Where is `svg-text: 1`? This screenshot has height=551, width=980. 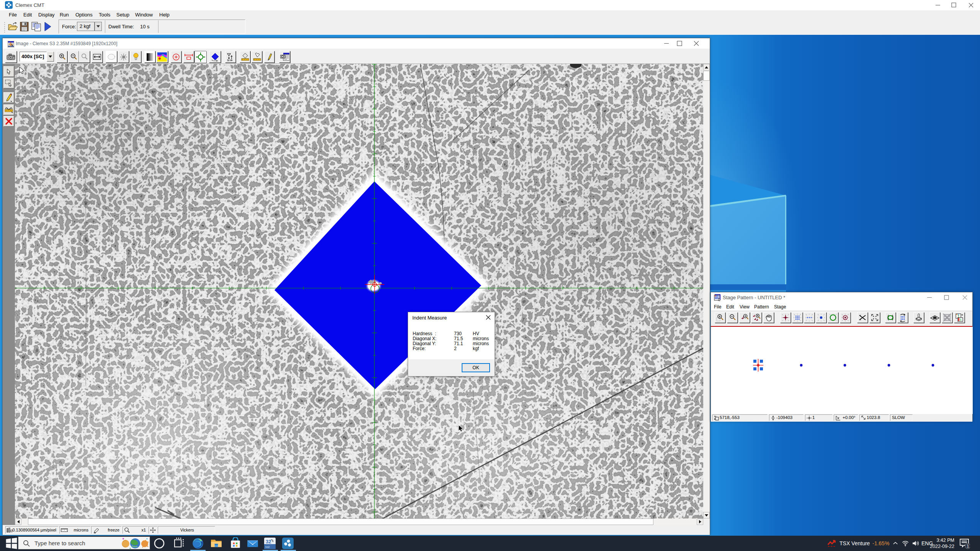 svg-text: 1 is located at coordinates (968, 546).